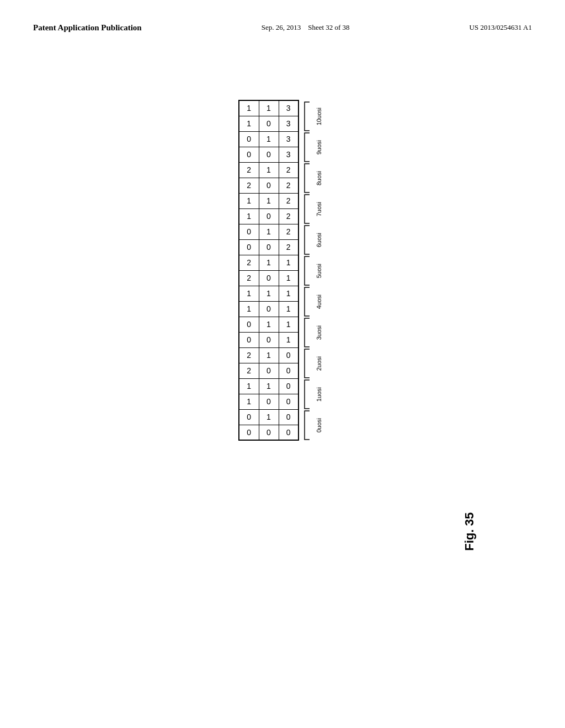 The image size is (565, 728). What do you see at coordinates (87, 28) in the screenshot?
I see `publication-title: Patent Application Publication` at bounding box center [87, 28].